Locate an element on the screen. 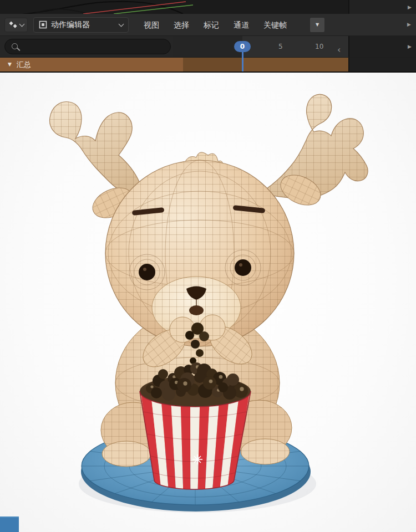 This screenshot has width=416, height=532. summary-channel: ▼ 汇总 is located at coordinates (92, 64).